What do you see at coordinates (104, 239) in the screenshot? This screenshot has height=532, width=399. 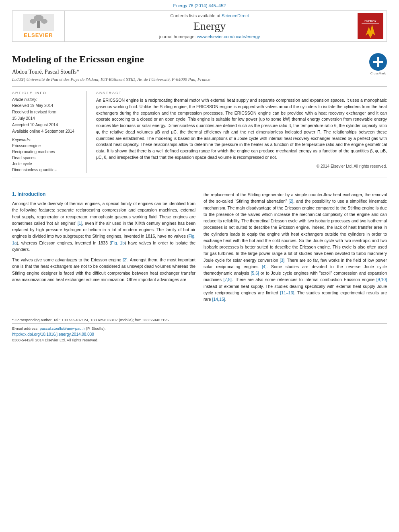 I see `fig-1a-link: Fig. 1a` at bounding box center [104, 239].